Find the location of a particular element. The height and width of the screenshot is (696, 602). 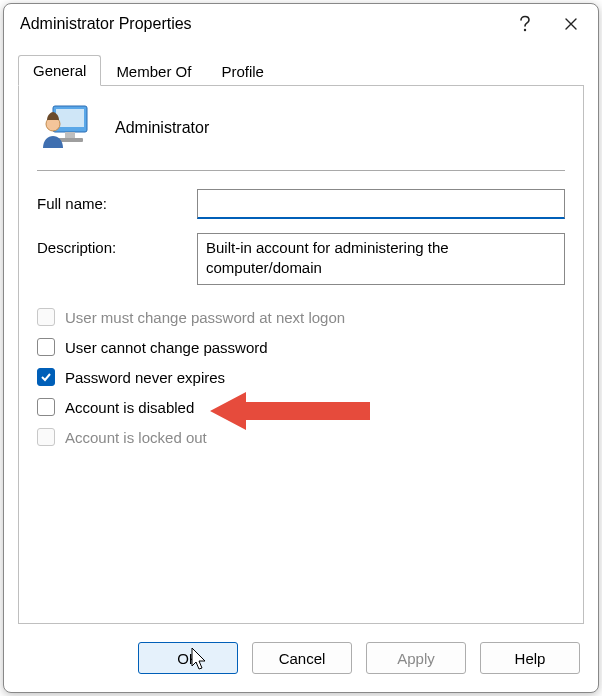

user-header: Administrator is located at coordinates (301, 135).